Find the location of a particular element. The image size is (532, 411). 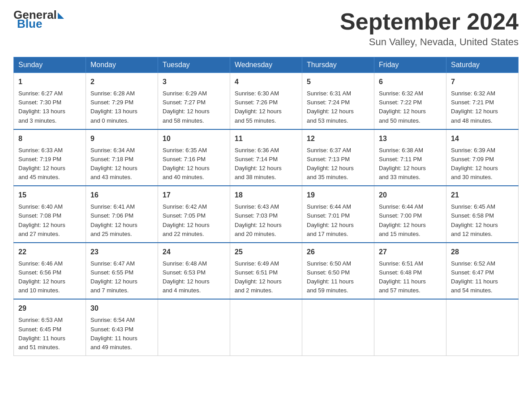

day-number: 27 is located at coordinates (410, 252).